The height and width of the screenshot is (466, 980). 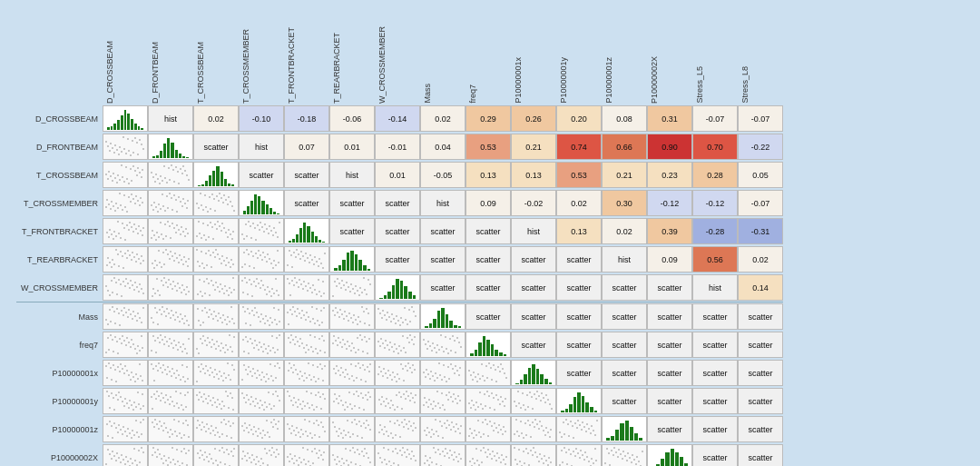 What do you see at coordinates (352, 118) in the screenshot?
I see `cell-0-5: -0.06` at bounding box center [352, 118].